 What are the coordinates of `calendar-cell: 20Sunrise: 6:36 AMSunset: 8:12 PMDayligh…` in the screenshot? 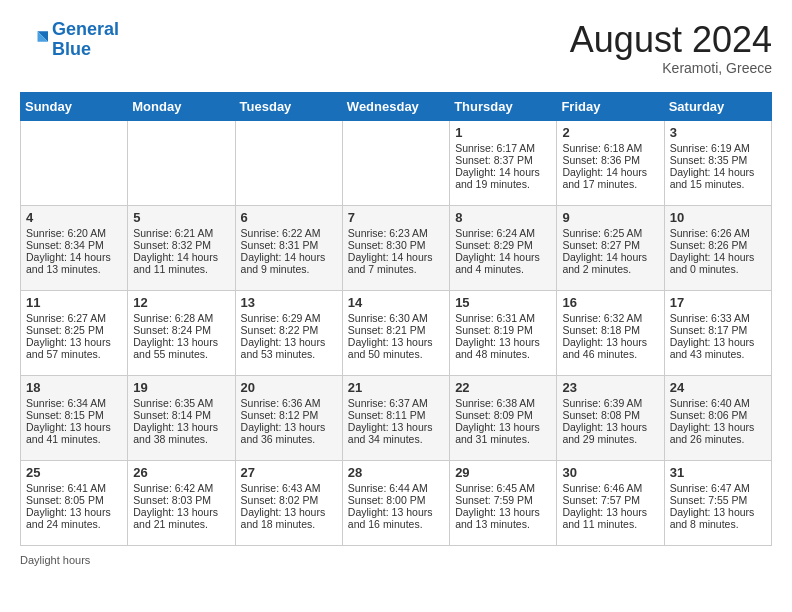 It's located at (288, 418).